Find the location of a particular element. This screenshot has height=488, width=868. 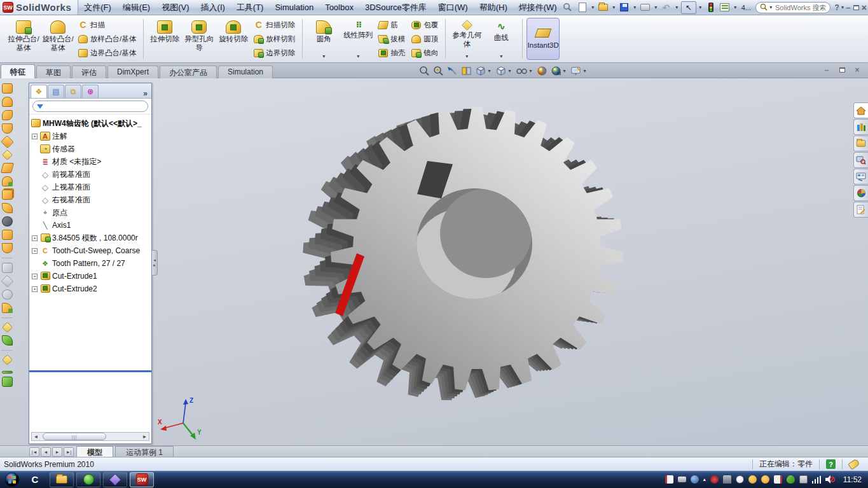

panel-horizontal-scrollbar: ◄ ||| ► is located at coordinates (90, 436).